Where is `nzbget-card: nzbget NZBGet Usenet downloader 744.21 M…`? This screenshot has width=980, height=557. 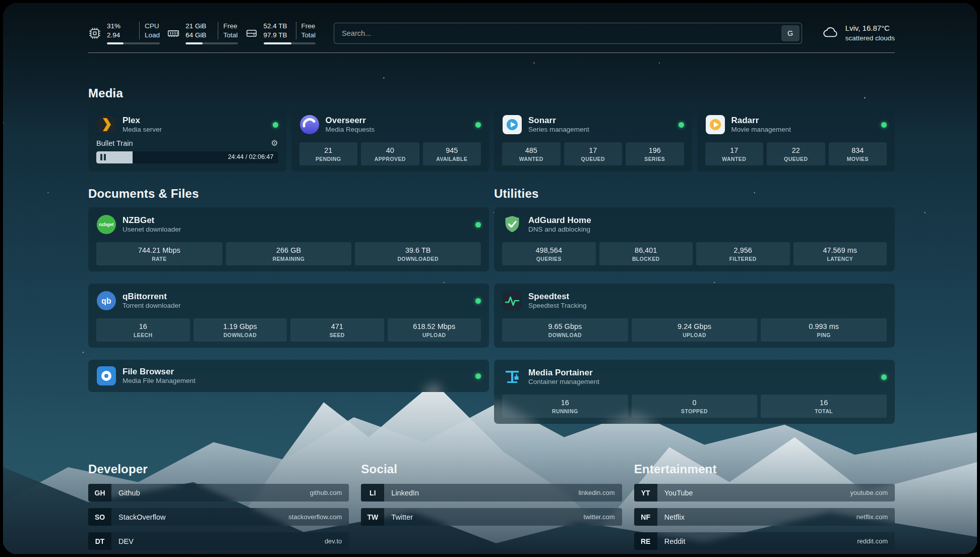
nzbget-card: nzbget NZBGet Usenet downloader 744.21 M… is located at coordinates (288, 239).